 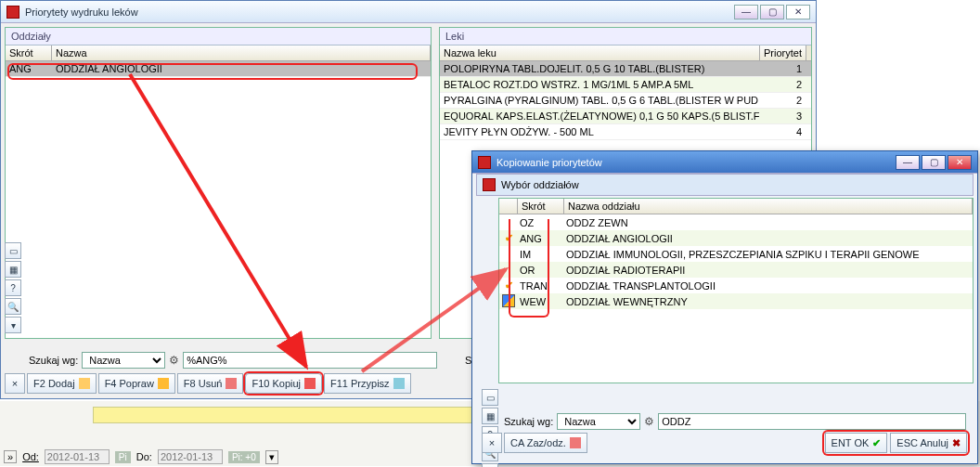 What do you see at coordinates (231, 383) in the screenshot?
I see `delete-icon` at bounding box center [231, 383].